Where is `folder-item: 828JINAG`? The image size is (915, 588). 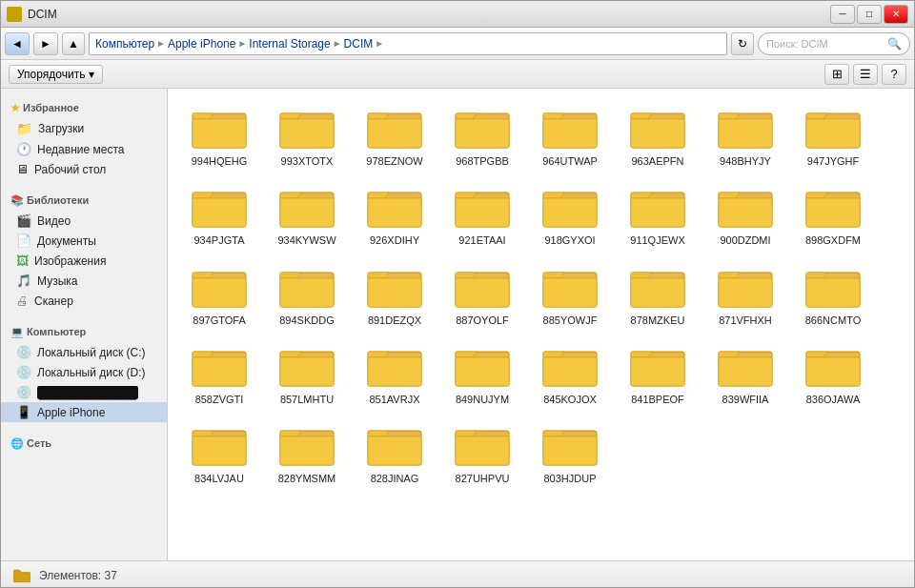
folder-item: 828JINAG is located at coordinates (395, 454).